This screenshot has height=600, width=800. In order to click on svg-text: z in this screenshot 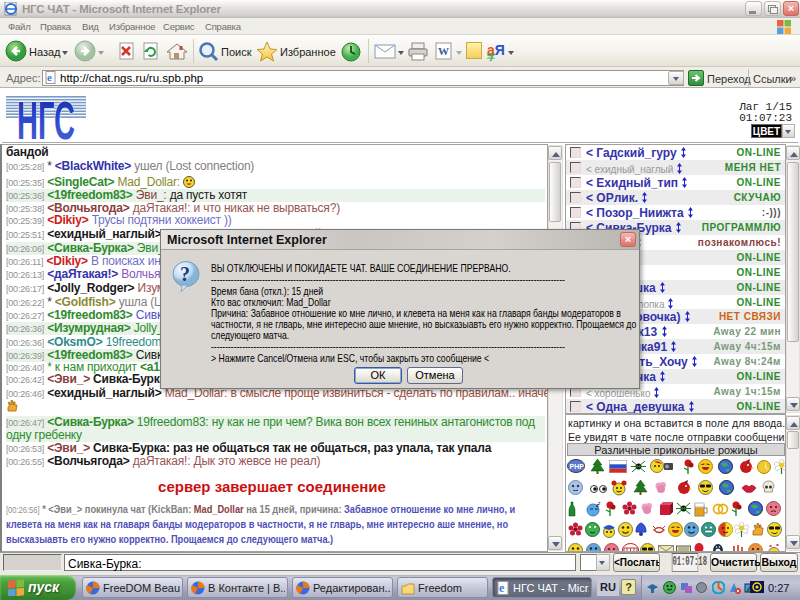, I will do `click(600, 504)`.